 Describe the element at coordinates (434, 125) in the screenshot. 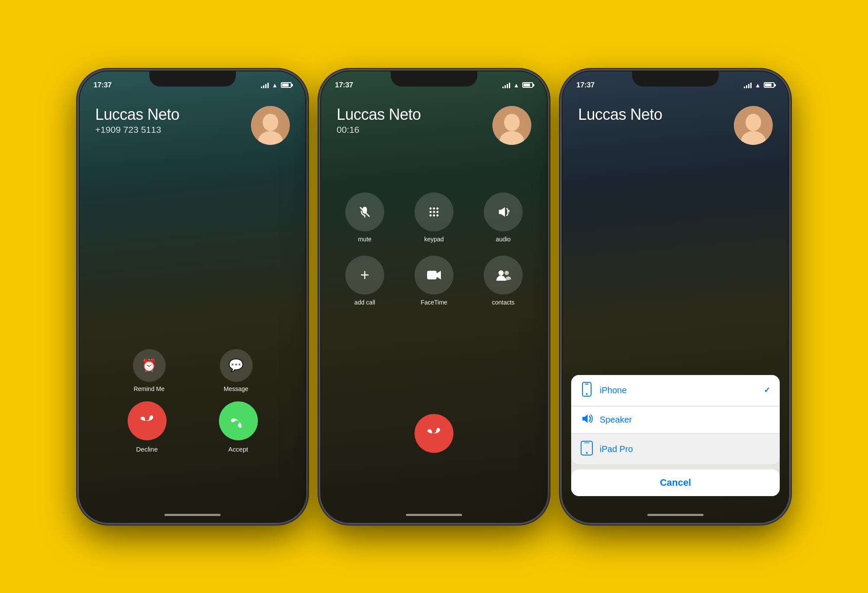

I see `contact-section-2: Luccas Neto 00:16` at that location.